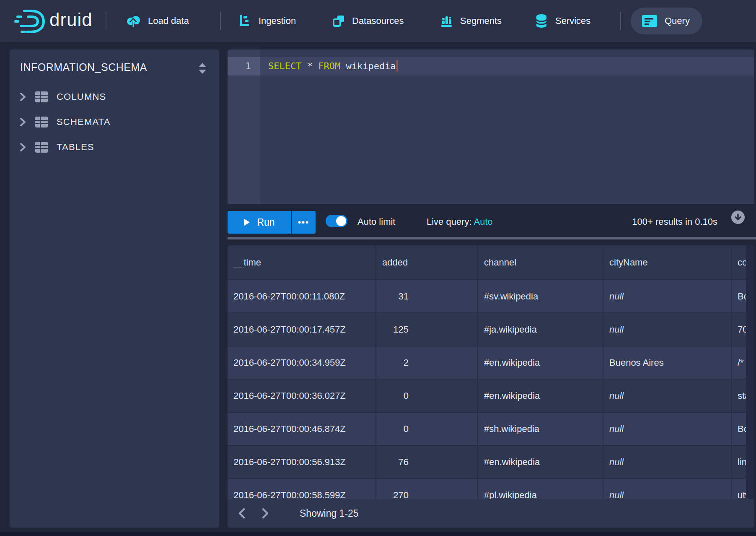 The width and height of the screenshot is (756, 536). I want to click on play-icon, so click(247, 222).